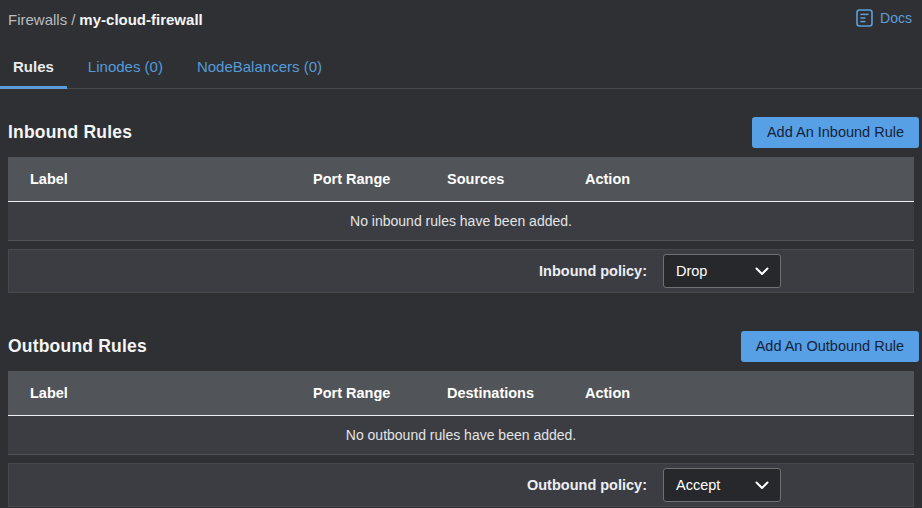 Image resolution: width=922 pixels, height=508 pixels. Describe the element at coordinates (106, 20) in the screenshot. I see `breadcrumb: Firewalls/my-cloud-firewall` at that location.